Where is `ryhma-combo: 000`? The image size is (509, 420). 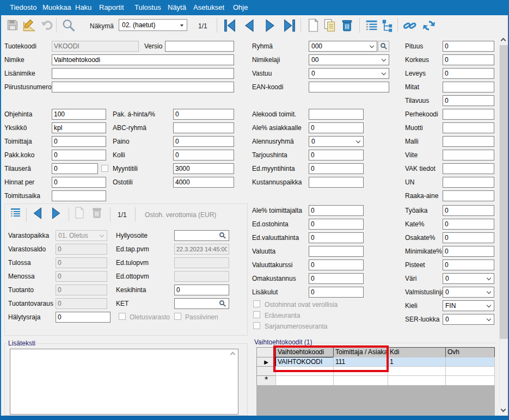 ryhma-combo: 000 is located at coordinates (343, 46).